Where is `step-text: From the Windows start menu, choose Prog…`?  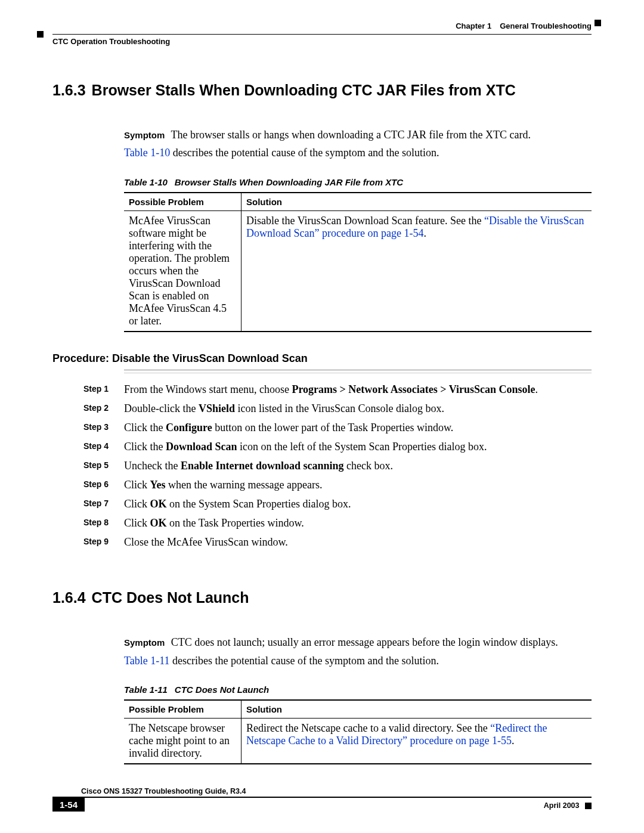
step-text: From the Windows start menu, choose Prog… is located at coordinates (331, 389).